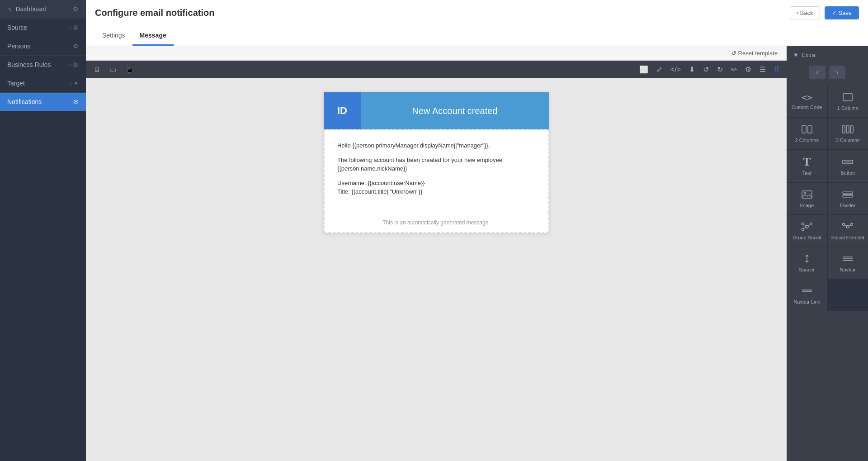 This screenshot has width=868, height=461. Describe the element at coordinates (436, 163) in the screenshot. I see `email-template: ID New Account created Hello {{person.pr…` at that location.